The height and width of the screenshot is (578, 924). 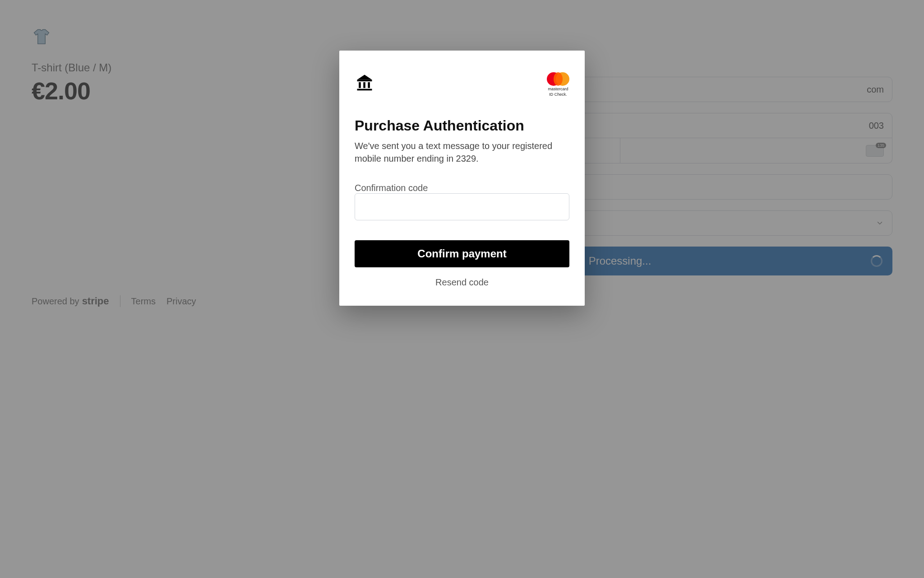 What do you see at coordinates (462, 178) in the screenshot?
I see `auth-modal: mastercard ID Check. Purchase Authentica…` at bounding box center [462, 178].